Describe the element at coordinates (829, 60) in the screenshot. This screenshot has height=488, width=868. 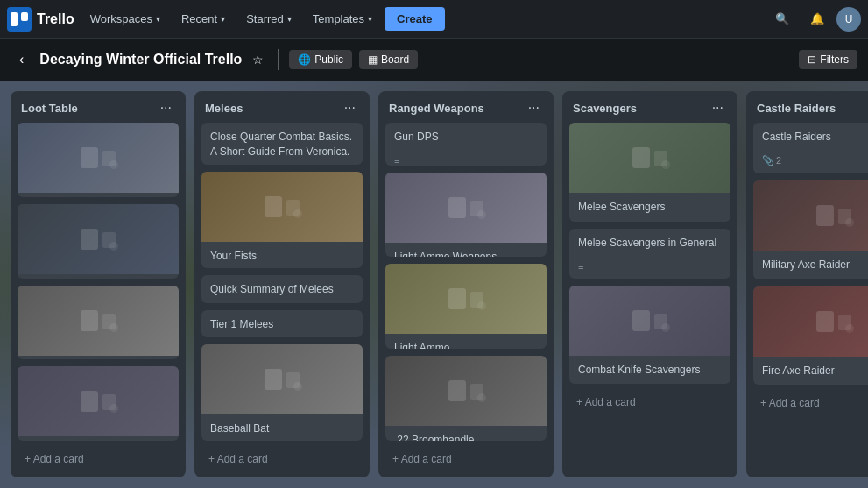
I see `filter-button: ⊟ Filters` at that location.